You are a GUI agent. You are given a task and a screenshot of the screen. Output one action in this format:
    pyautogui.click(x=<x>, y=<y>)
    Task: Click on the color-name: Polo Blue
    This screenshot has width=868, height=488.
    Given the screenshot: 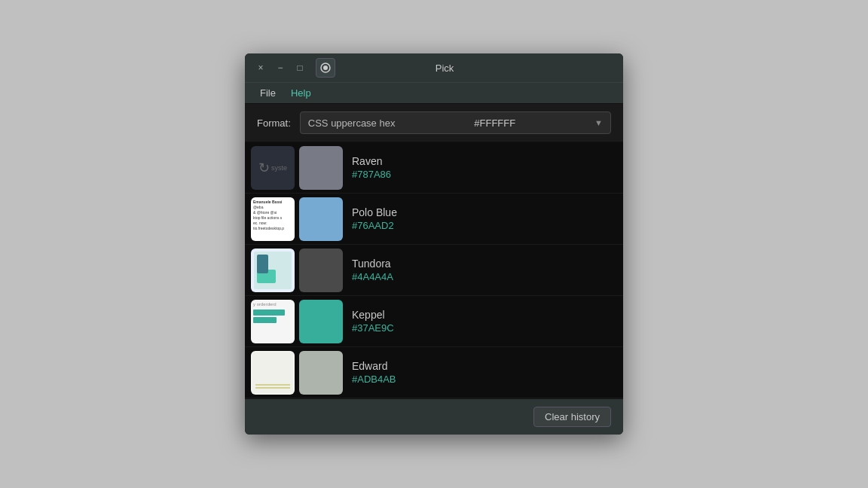 What is the action you would take?
    pyautogui.click(x=484, y=212)
    